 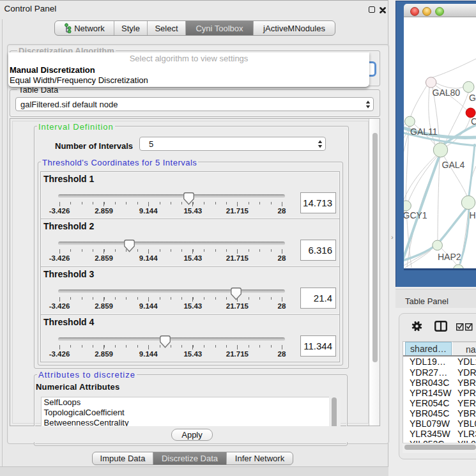 What do you see at coordinates (473, 215) in the screenshot?
I see `svg-text: H` at bounding box center [473, 215].